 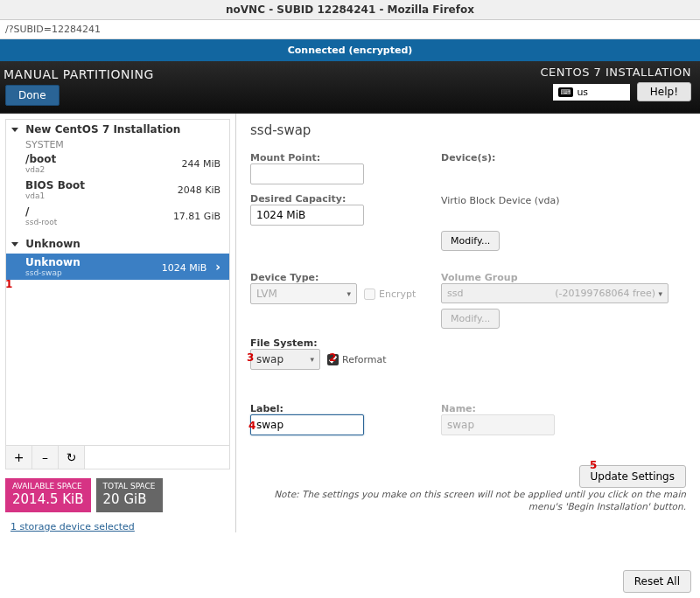 What do you see at coordinates (564, 201) in the screenshot?
I see `device-description: Virtio Block Device (vda)` at bounding box center [564, 201].